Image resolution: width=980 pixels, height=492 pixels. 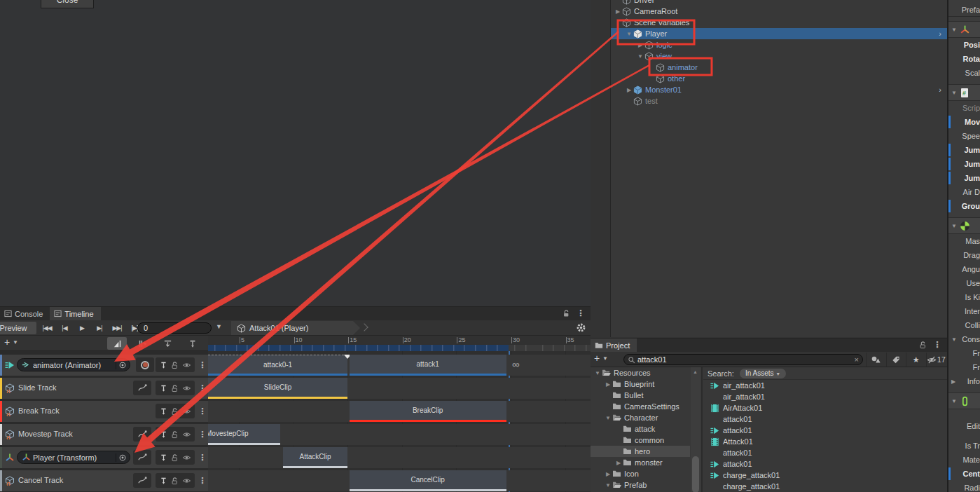 I want to click on tree-scrollbar: ▲, so click(x=696, y=430).